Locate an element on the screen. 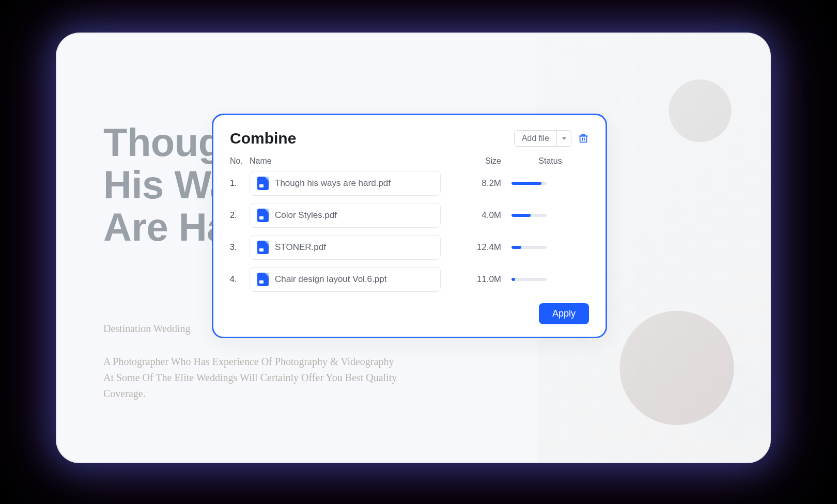  table-row: 2. Color Styles.pdf 4.0M is located at coordinates (409, 215).